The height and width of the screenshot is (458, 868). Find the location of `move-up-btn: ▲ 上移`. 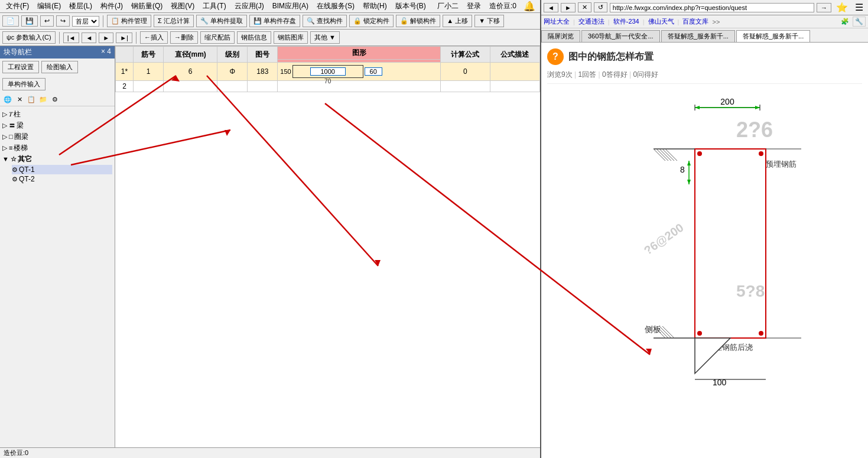

move-up-btn: ▲ 上移 is located at coordinates (457, 21).